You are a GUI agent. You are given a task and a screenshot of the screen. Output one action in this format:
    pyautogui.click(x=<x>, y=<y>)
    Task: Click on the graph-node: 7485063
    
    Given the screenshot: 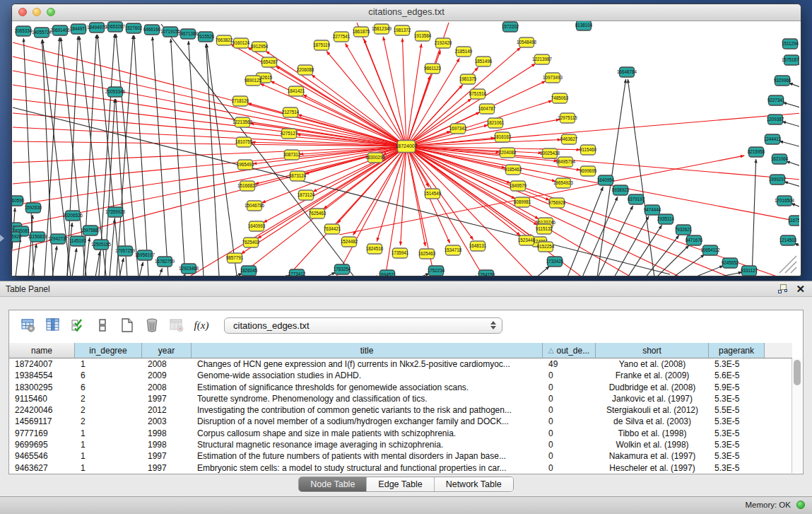 What is the action you would take?
    pyautogui.click(x=560, y=98)
    